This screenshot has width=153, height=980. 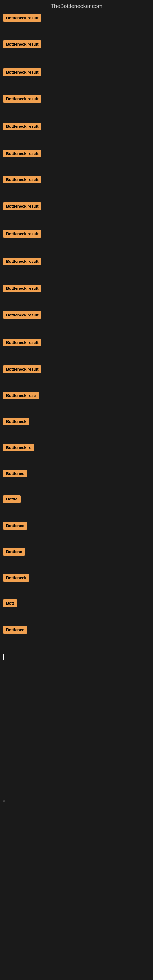 I want to click on bottleneck-badge-7: Bottleneck result, so click(x=22, y=180).